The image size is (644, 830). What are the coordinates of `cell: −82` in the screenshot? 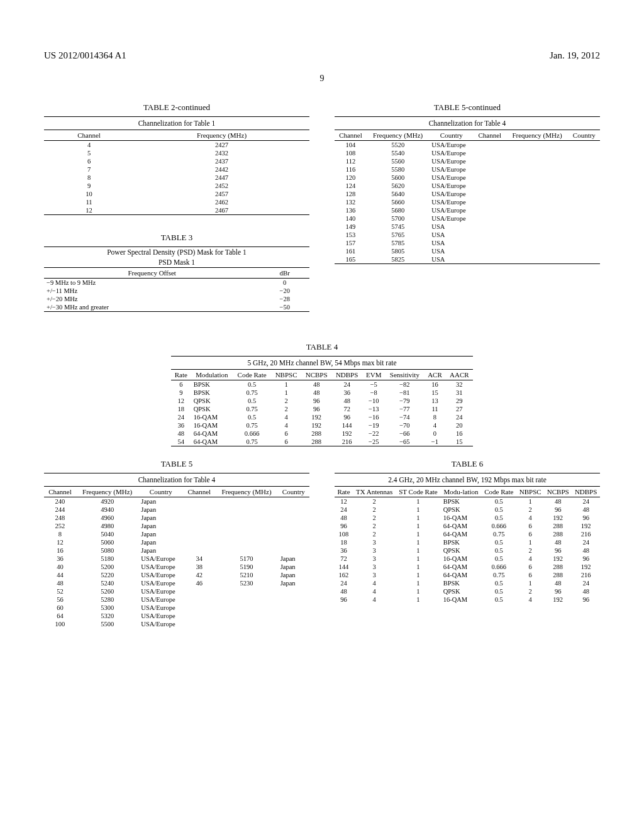 It's located at (404, 385).